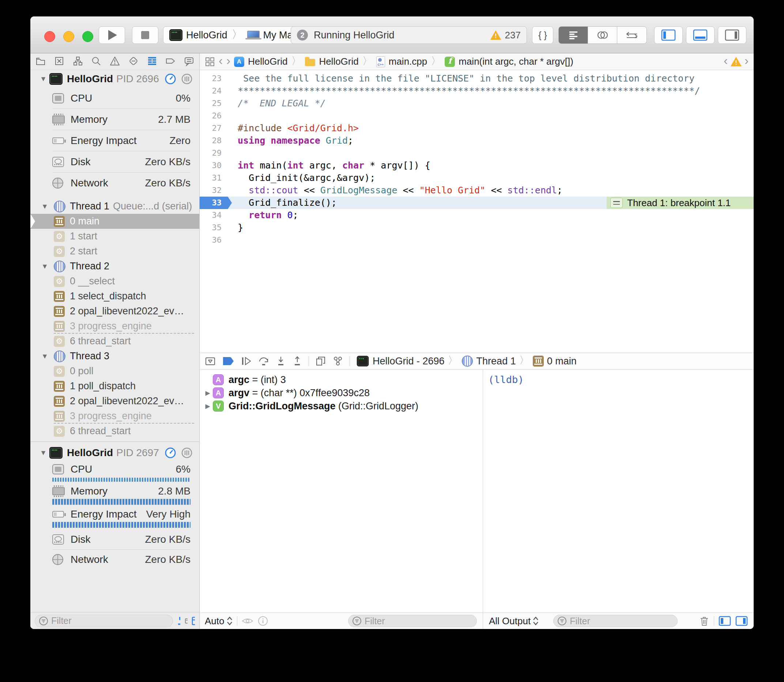 This screenshot has height=682, width=784. I want to click on code-line: 32 std::cout << GridLogMessage << "Hello…, so click(477, 190).